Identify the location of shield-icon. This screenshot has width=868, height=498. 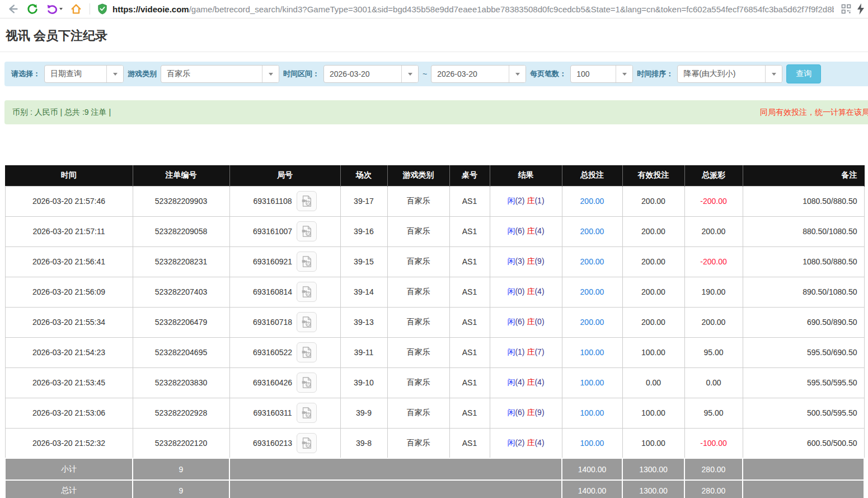
(102, 9).